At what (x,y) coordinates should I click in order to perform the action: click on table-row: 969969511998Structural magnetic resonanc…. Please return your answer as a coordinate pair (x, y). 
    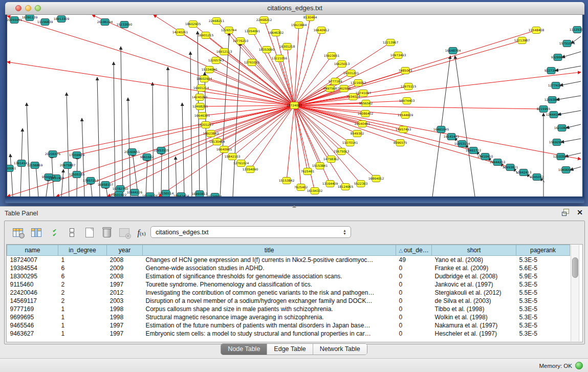
    Looking at the image, I should click on (289, 317).